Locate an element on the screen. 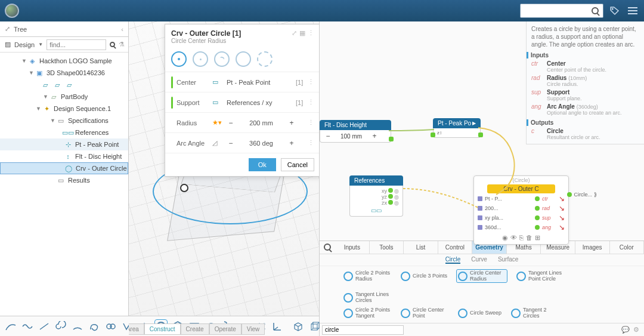  viewport-tab: Create is located at coordinates (195, 329).